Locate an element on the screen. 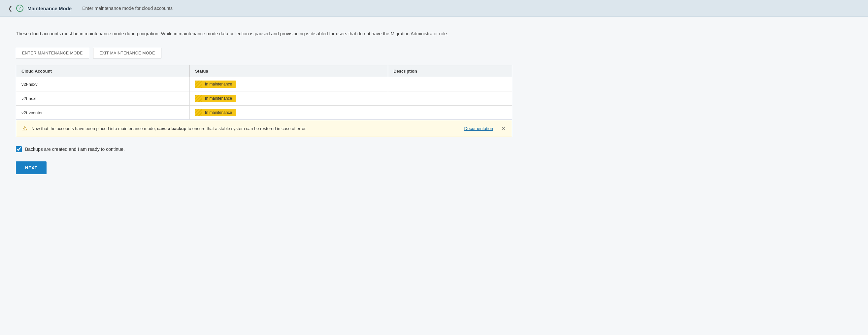 This screenshot has width=868, height=335. chevron-icon: ❮ is located at coordinates (10, 8).